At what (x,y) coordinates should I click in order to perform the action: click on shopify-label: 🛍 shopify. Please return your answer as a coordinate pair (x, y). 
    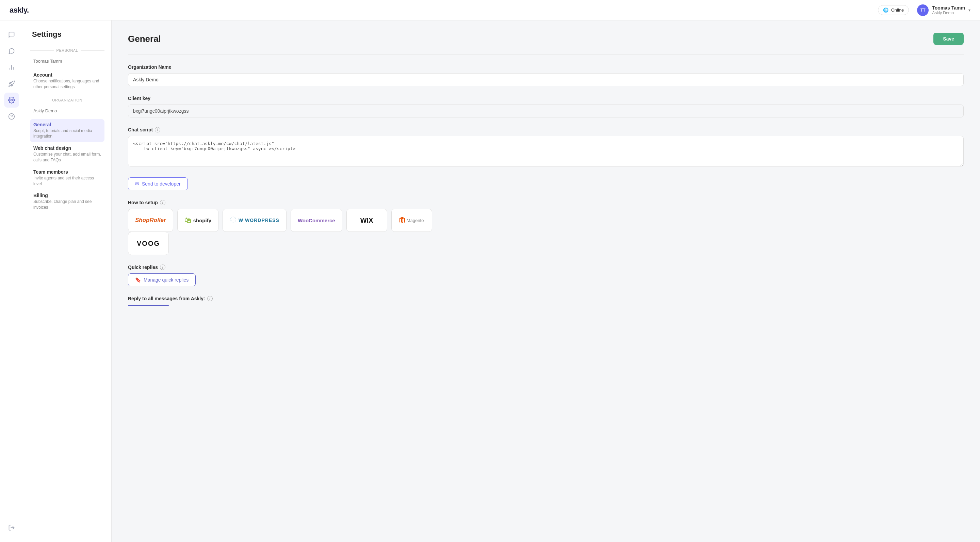
    Looking at the image, I should click on (198, 220).